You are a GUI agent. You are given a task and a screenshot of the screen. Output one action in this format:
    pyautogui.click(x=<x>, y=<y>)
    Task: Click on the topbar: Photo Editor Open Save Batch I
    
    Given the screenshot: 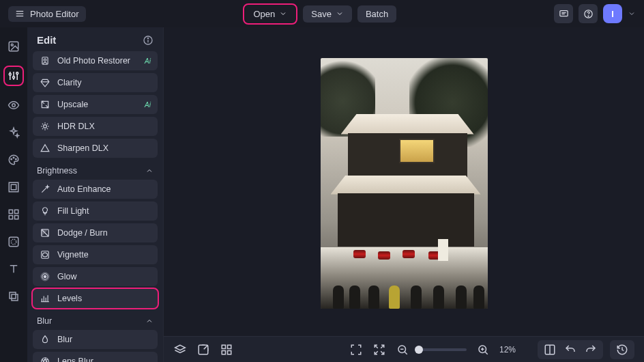 What is the action you would take?
    pyautogui.click(x=322, y=14)
    